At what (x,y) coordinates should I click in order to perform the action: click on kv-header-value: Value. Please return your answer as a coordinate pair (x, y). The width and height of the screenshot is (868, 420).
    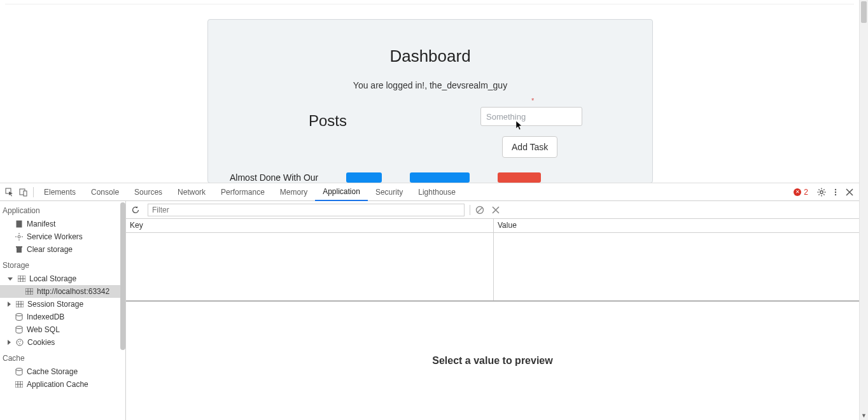
    Looking at the image, I should click on (676, 225).